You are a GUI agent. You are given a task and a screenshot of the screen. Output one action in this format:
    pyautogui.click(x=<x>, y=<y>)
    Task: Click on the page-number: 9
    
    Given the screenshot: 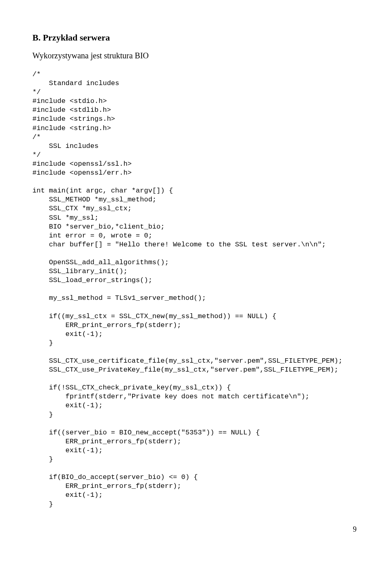 What is the action you would take?
    pyautogui.click(x=194, y=529)
    